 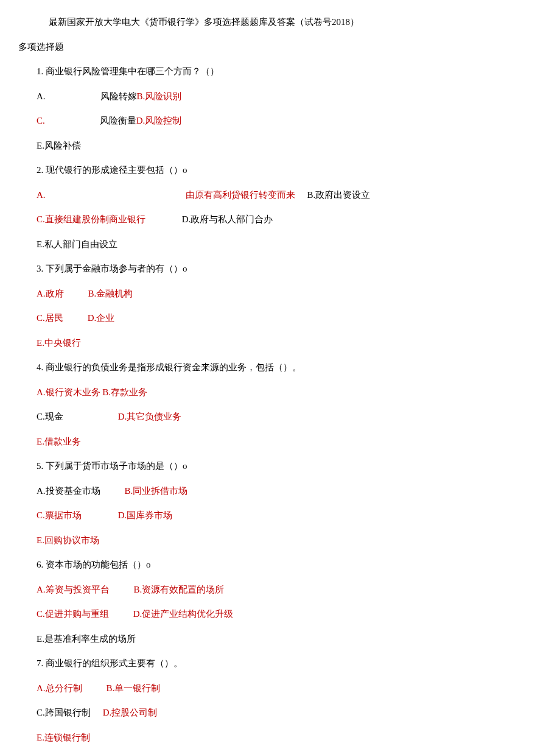 What do you see at coordinates (68, 491) in the screenshot?
I see `q5-option-a: A.投资基金市场` at bounding box center [68, 491].